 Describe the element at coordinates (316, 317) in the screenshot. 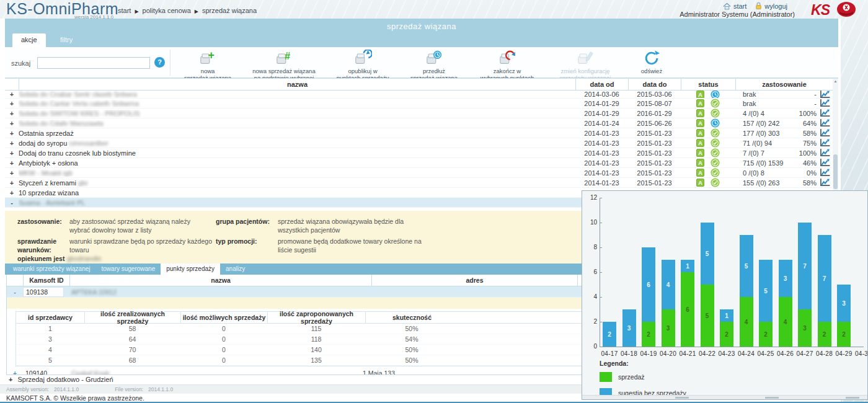

I see `col-zaproponowane: ilość zaproponowanych sprzedaży` at that location.